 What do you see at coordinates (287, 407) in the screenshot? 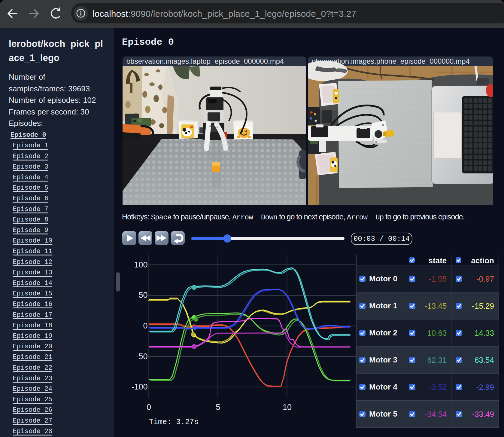
I see `svg-text: 10` at bounding box center [287, 407].